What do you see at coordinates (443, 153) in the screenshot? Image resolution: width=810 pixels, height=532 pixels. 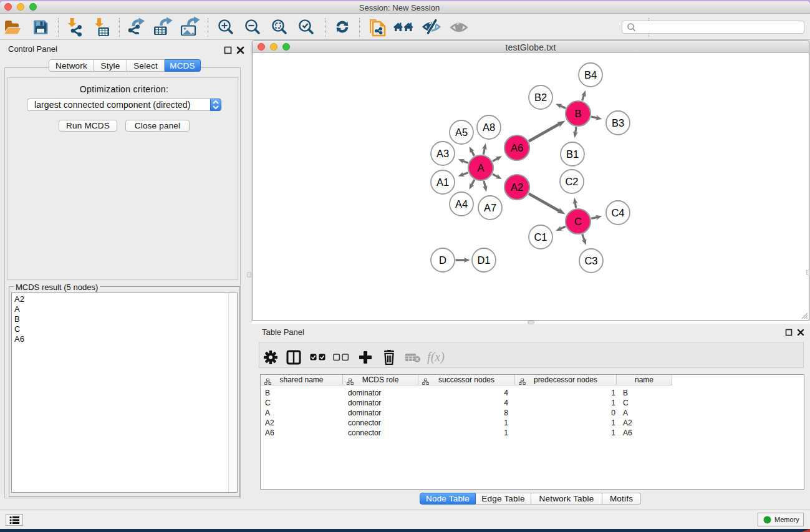 I see `svg-text: A3` at bounding box center [443, 153].